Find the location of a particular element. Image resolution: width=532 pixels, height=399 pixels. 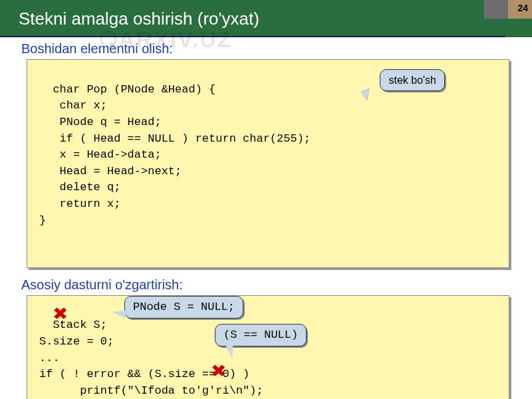

slide-header: Stekni amalga oshirish (ro'yxat) 24 is located at coordinates (266, 19).